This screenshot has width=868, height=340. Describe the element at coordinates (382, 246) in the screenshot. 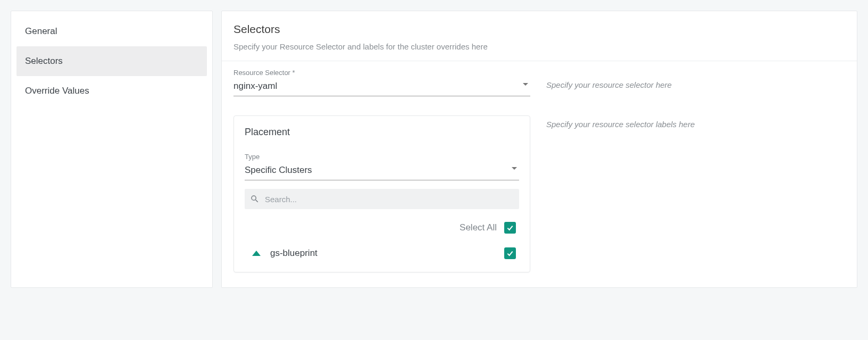

I see `cluster-row: gs-blueprint` at that location.